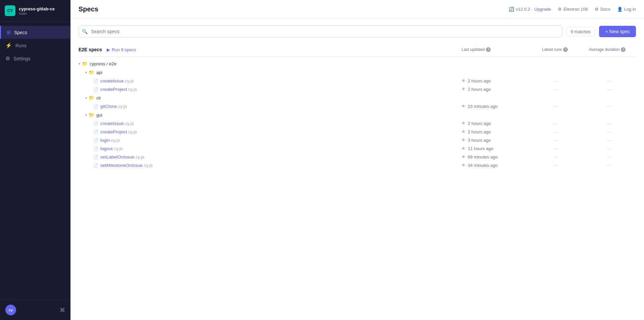 The image size is (644, 320). I want to click on topbar-right: 🔄 v12.0.2 · Upgrade ⚙ Electron 106 ⚙ Doc…, so click(573, 9).